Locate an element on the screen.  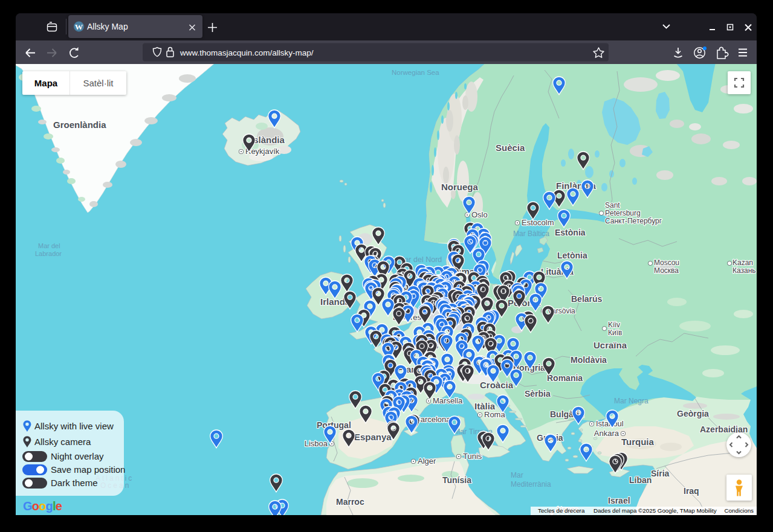
svg-text: Síria is located at coordinates (660, 473).